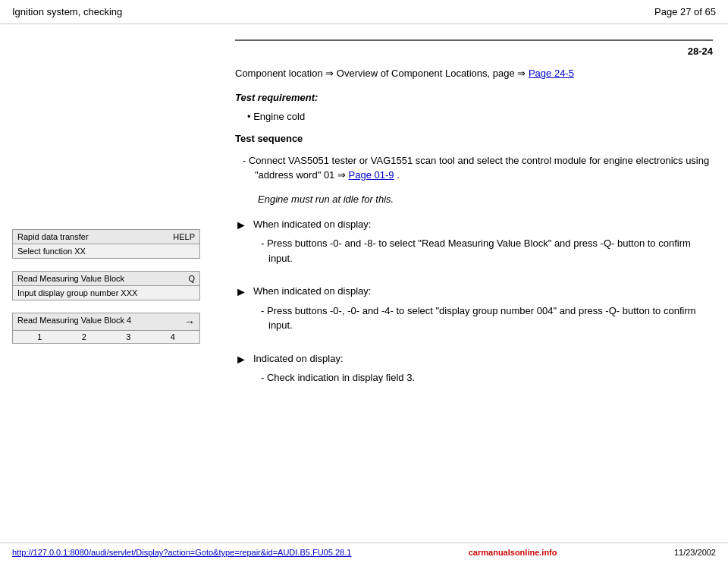  What do you see at coordinates (84, 337) in the screenshot?
I see `panel3-num2: 2` at bounding box center [84, 337].